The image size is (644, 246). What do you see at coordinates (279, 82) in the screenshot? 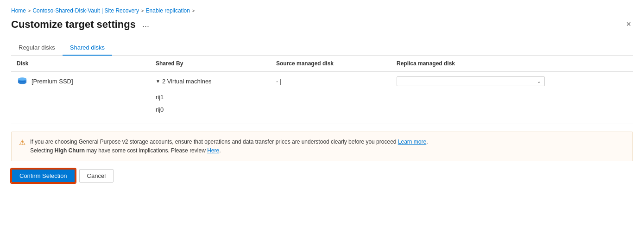
I see `source-disk-value: - |` at bounding box center [279, 82].